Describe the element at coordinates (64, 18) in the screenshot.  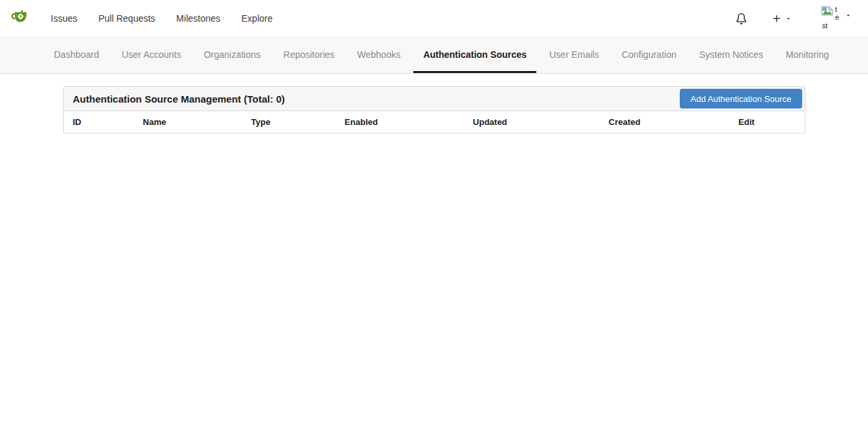
I see `nav-issues: Issues` at that location.